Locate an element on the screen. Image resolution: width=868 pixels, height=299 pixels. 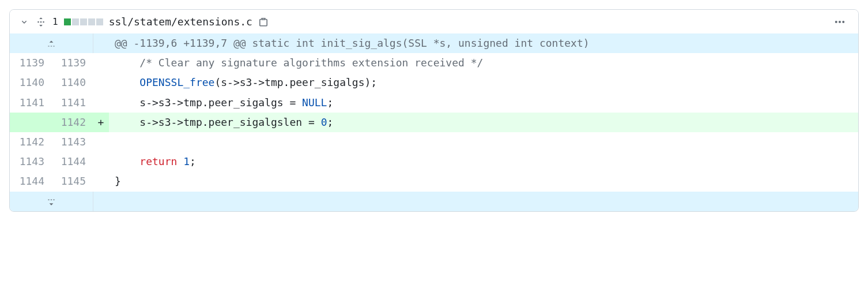
code-cell: OPENSSL_free(s->s3->tmp.peer_sigalgs); is located at coordinates (484, 83).